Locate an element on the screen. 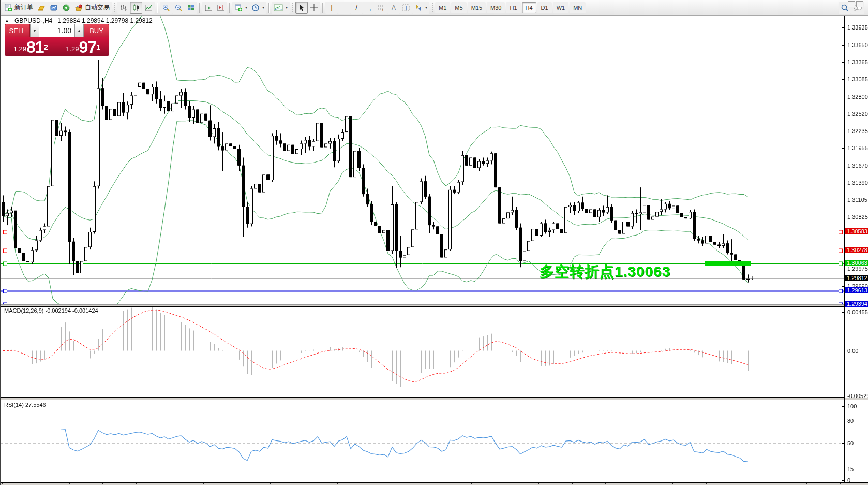 This screenshot has width=868, height=485. bar-chart-icon is located at coordinates (124, 8).